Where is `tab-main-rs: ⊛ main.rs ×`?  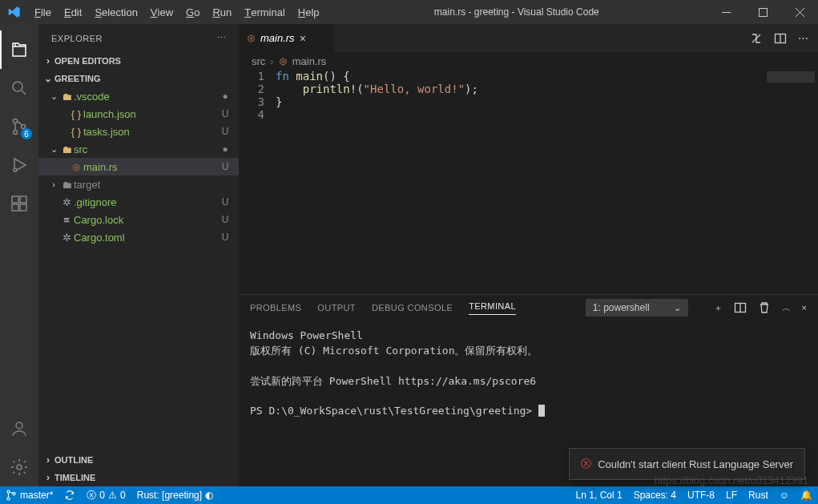
tab-main-rs: ⊛ main.rs × is located at coordinates (287, 38).